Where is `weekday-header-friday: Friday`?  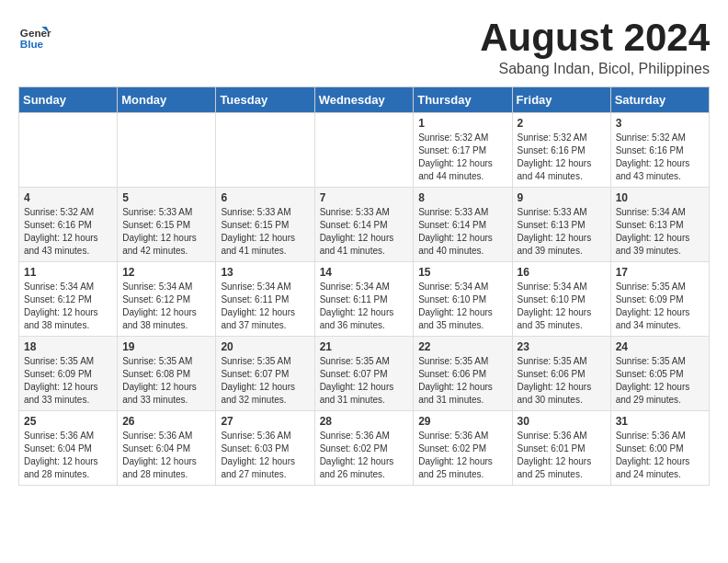 weekday-header-friday: Friday is located at coordinates (561, 100).